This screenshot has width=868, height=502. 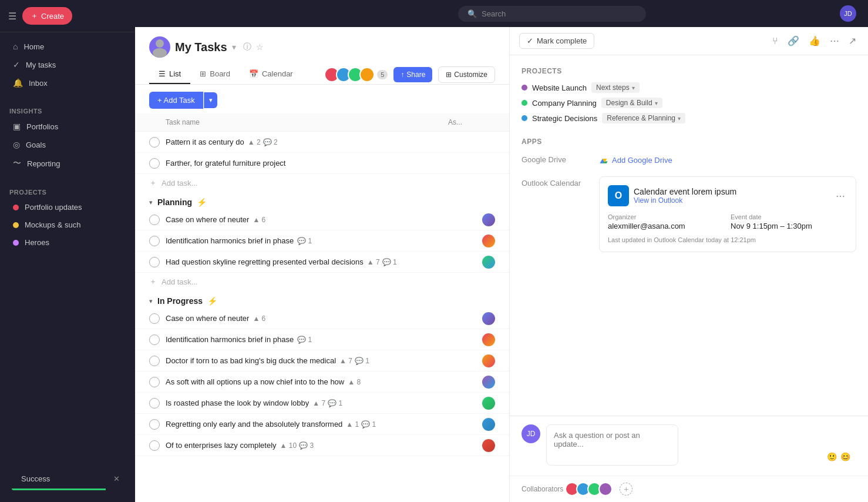 I want to click on projects-section-title: Projects, so click(x=68, y=190).